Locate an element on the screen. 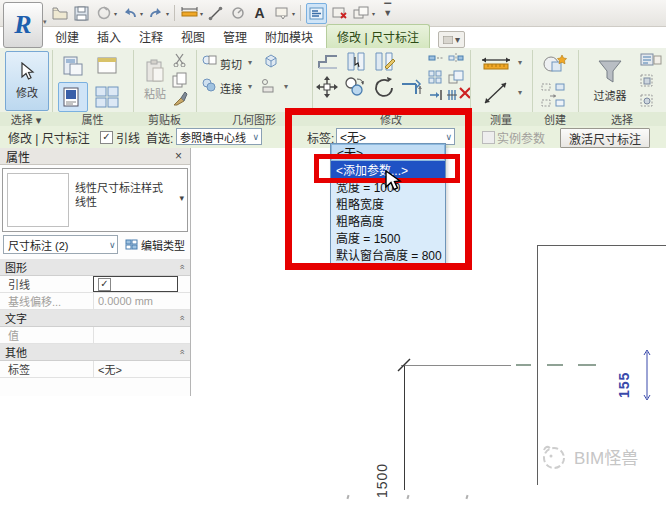  close-icon: × is located at coordinates (178, 156).